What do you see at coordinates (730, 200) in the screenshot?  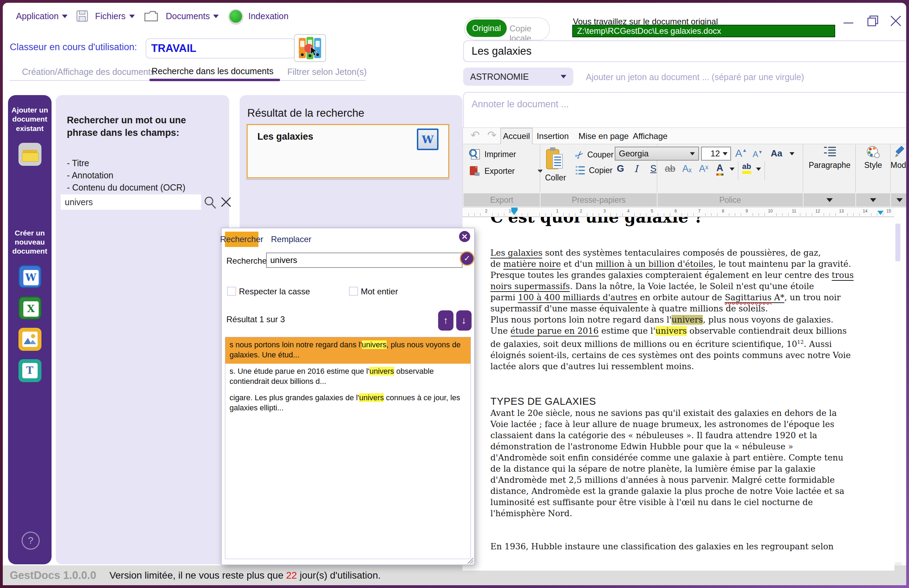 I see `group-police: Police` at bounding box center [730, 200].